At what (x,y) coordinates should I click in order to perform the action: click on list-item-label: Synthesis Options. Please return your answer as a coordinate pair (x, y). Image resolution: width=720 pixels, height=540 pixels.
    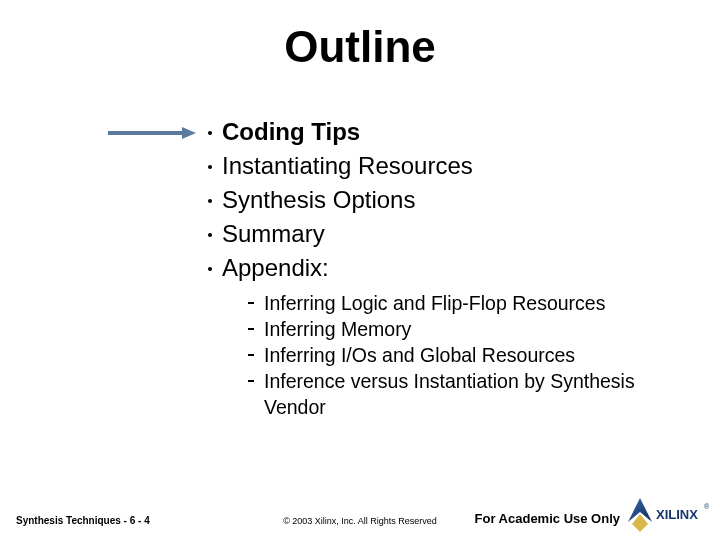
    Looking at the image, I should click on (318, 200).